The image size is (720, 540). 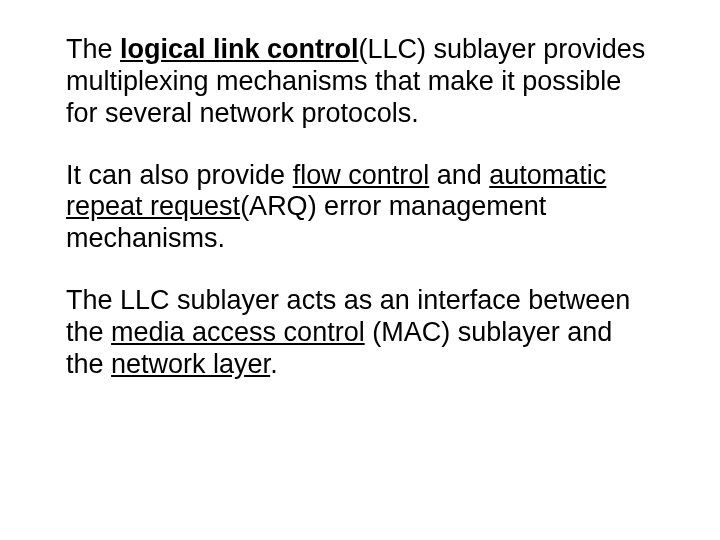 I want to click on term-llc: logical link control, so click(x=240, y=49).